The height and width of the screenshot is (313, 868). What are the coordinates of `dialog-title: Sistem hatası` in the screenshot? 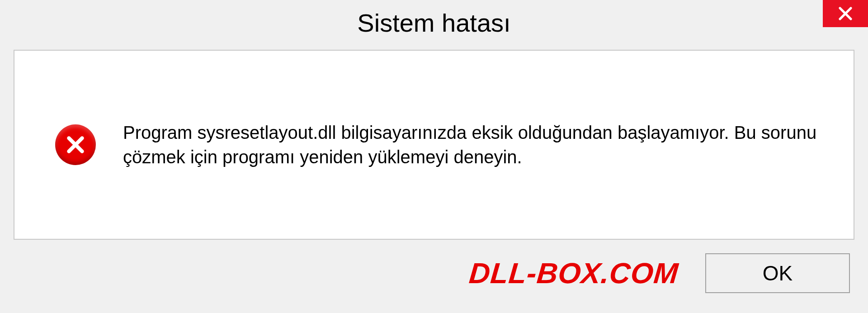 It's located at (434, 23).